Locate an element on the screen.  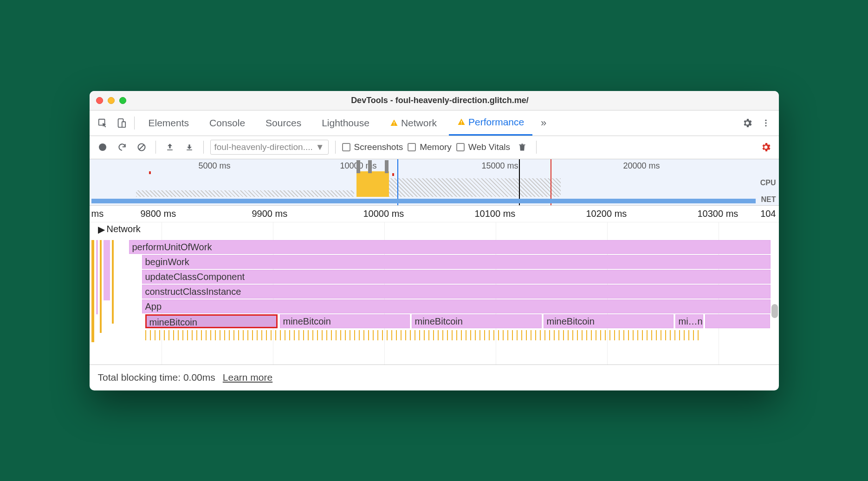
gear-icon is located at coordinates (747, 123).